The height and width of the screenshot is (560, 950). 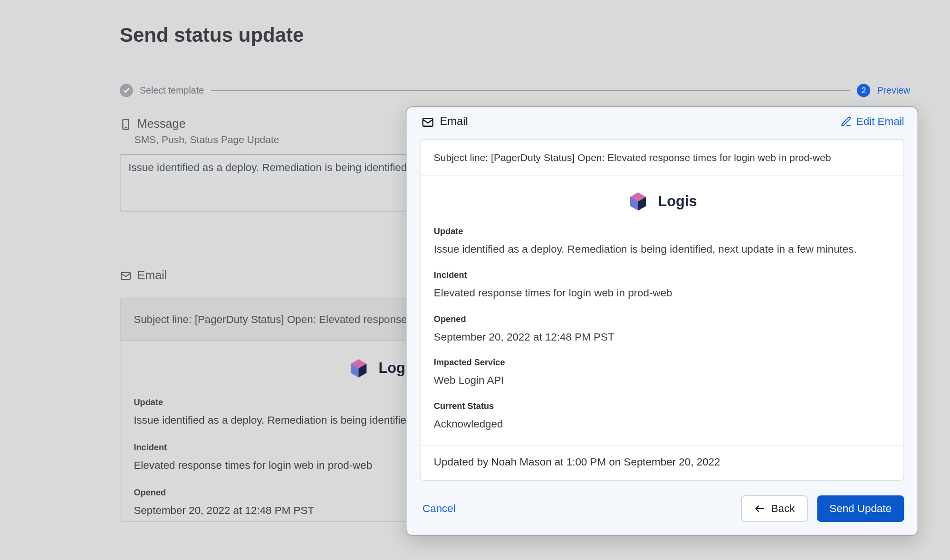 What do you see at coordinates (759, 508) in the screenshot?
I see `arrow-left-icon` at bounding box center [759, 508].